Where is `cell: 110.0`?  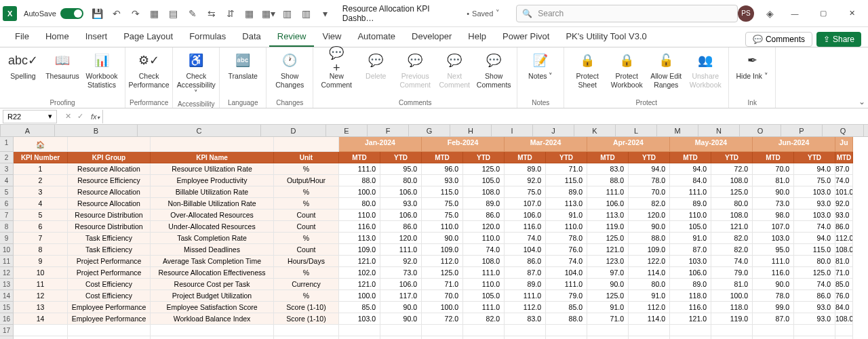 cell: 110.0 is located at coordinates (359, 216).